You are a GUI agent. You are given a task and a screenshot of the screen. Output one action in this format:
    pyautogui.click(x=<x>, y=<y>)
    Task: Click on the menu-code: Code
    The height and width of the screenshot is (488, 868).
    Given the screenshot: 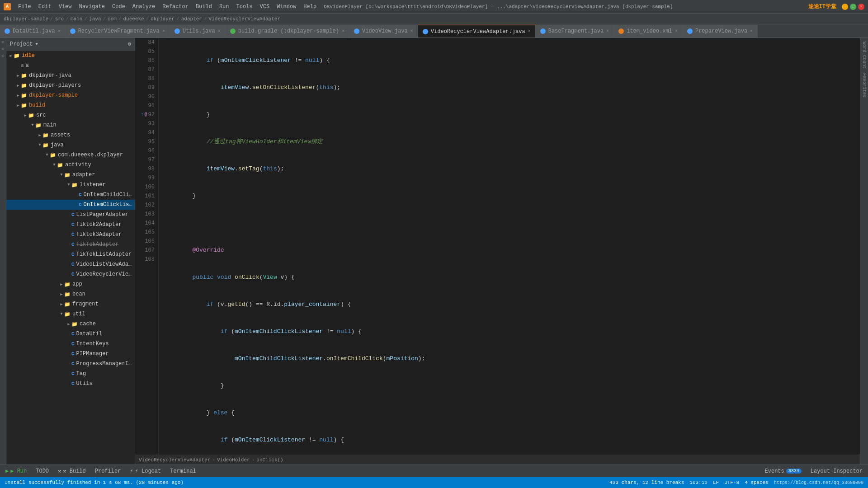 What is the action you would take?
    pyautogui.click(x=118, y=7)
    